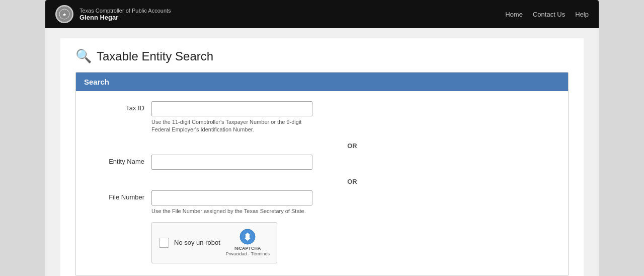  I want to click on comptroller-name: Glenn Hegar, so click(125, 17).